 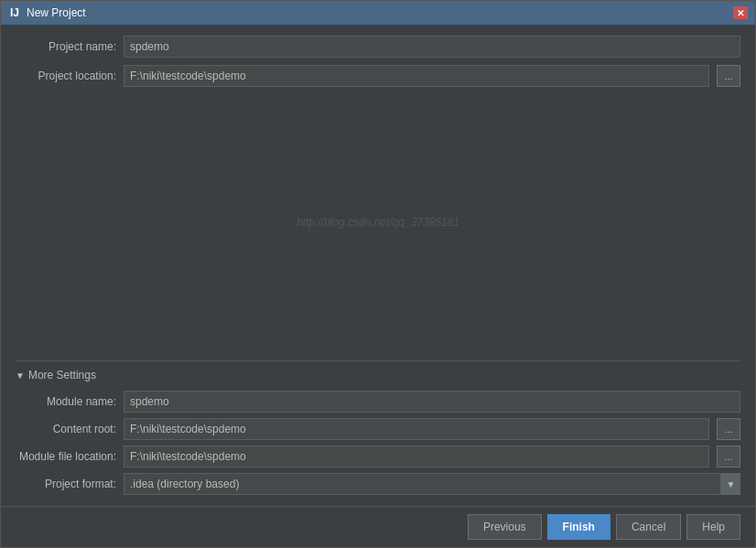 What do you see at coordinates (48, 13) in the screenshot?
I see `title-bar-left: IJ New Project` at bounding box center [48, 13].